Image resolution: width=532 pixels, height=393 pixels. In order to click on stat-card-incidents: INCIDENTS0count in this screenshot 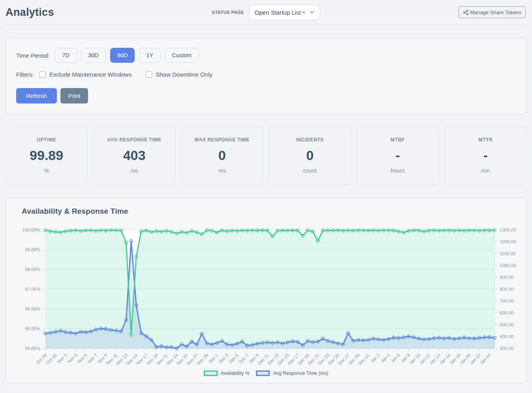, I will do `click(310, 156)`.